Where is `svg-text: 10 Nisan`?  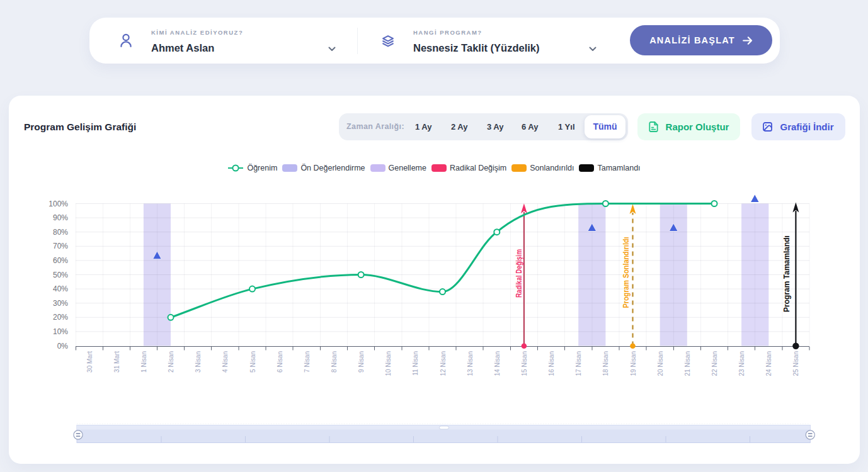 svg-text: 10 Nisan is located at coordinates (388, 364).